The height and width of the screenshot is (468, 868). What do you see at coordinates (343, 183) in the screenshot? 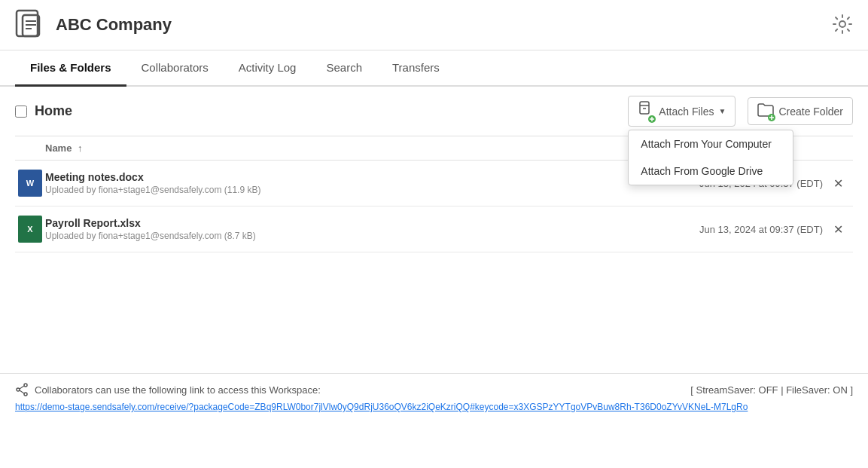
I see `file-info: Meeting notes.docx Uploaded by fiona+sta…` at bounding box center [343, 183].